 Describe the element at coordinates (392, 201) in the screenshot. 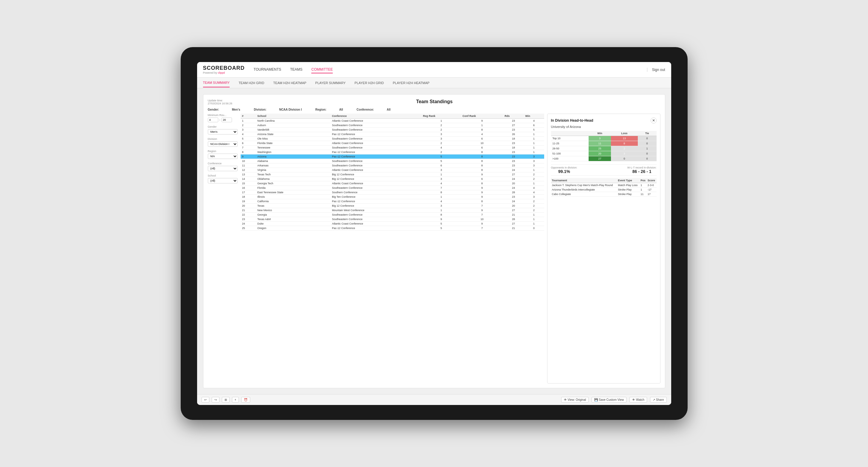

I see `table-row: 19 California Pac-12 Conference 4 8 24 2` at that location.